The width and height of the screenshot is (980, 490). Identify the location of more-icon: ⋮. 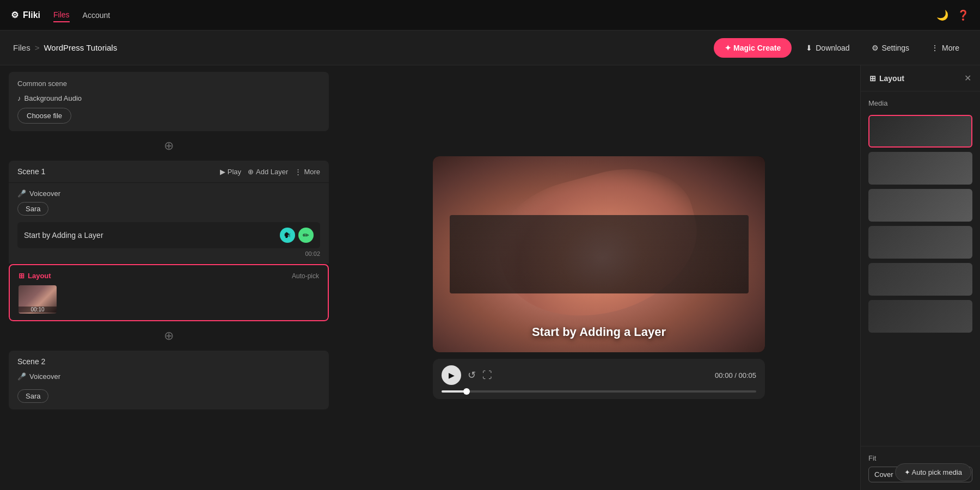
(298, 172).